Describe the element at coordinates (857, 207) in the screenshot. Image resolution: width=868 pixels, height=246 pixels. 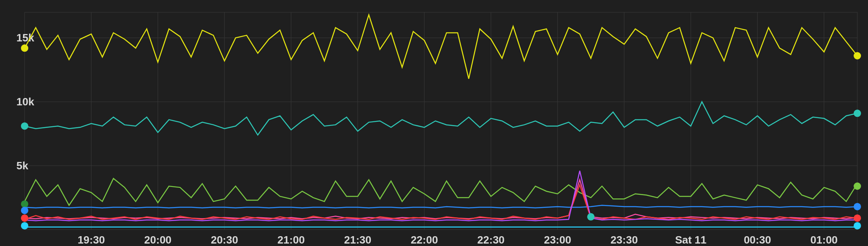
I see `series-blue-end-dot` at that location.